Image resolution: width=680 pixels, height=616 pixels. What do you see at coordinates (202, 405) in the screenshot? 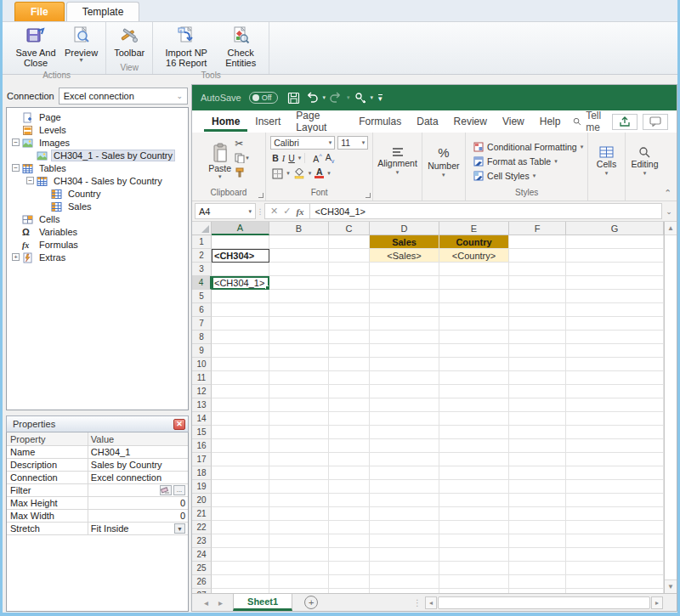
I see `row-header-13: 13` at bounding box center [202, 405].